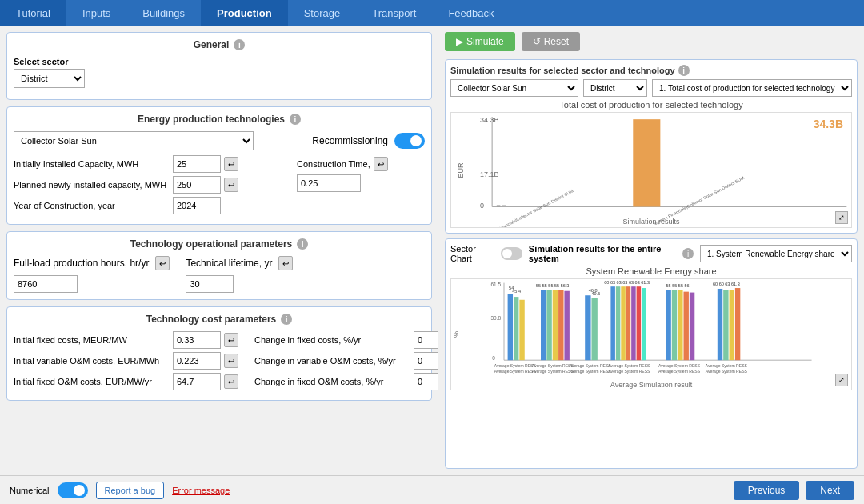 The height and width of the screenshot is (504, 864). I want to click on svg-text: 60 60 63 61.3, so click(726, 284).